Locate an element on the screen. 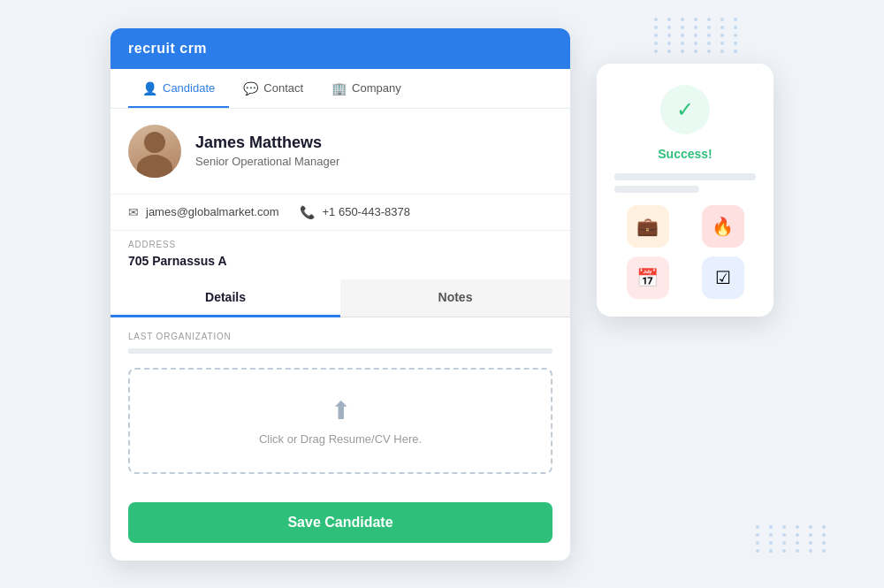  email-value: james@globalmarket.com is located at coordinates (212, 212).